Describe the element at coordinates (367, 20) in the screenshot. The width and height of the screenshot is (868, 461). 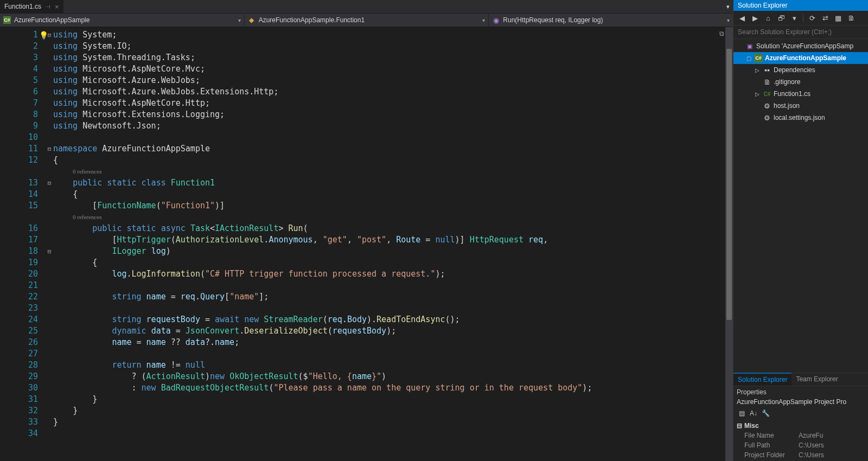
I see `nav-class-dropdown: ◆ AzureFunctionAppSample.Function1 ▾` at that location.